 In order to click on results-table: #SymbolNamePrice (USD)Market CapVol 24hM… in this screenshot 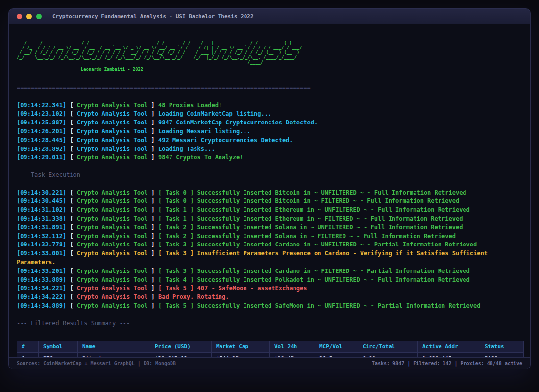, I will do `click(270, 349)`.